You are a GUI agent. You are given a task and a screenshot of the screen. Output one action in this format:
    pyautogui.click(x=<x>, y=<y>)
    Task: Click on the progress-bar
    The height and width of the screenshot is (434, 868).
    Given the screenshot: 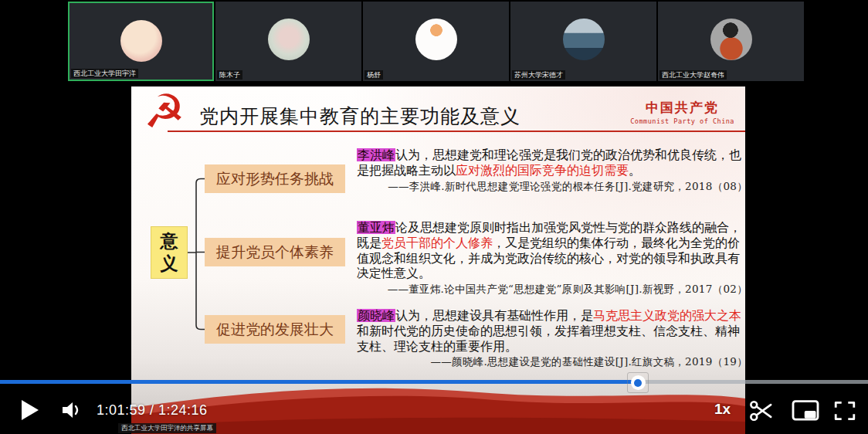 What is the action you would take?
    pyautogui.click(x=434, y=381)
    